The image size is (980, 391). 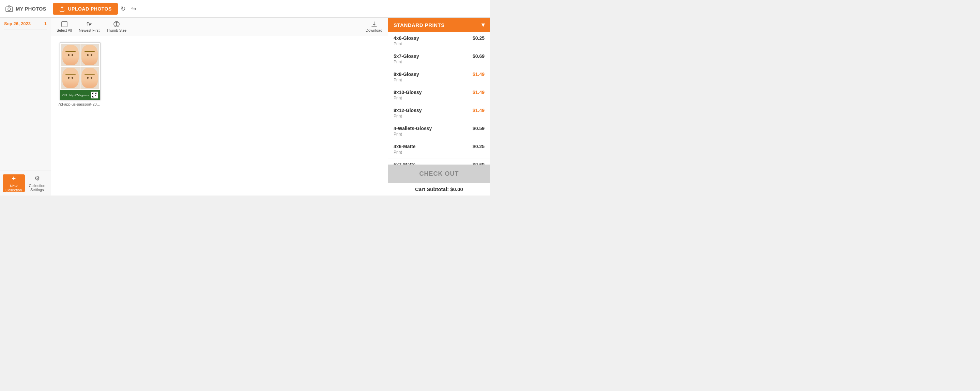 I want to click on left-sidebar: Sep 26, 2023 1 + NewCollection ⚙ Collect…, so click(x=25, y=106).